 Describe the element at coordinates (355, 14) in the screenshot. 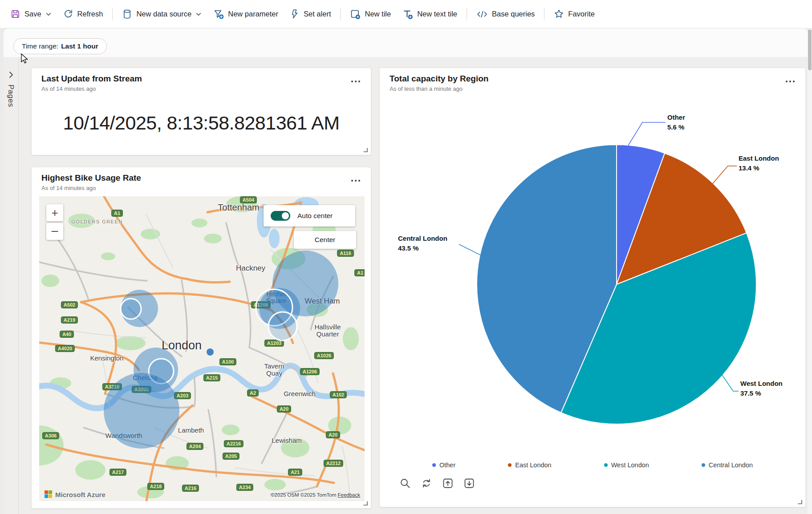

I see `tile-add-icon` at that location.